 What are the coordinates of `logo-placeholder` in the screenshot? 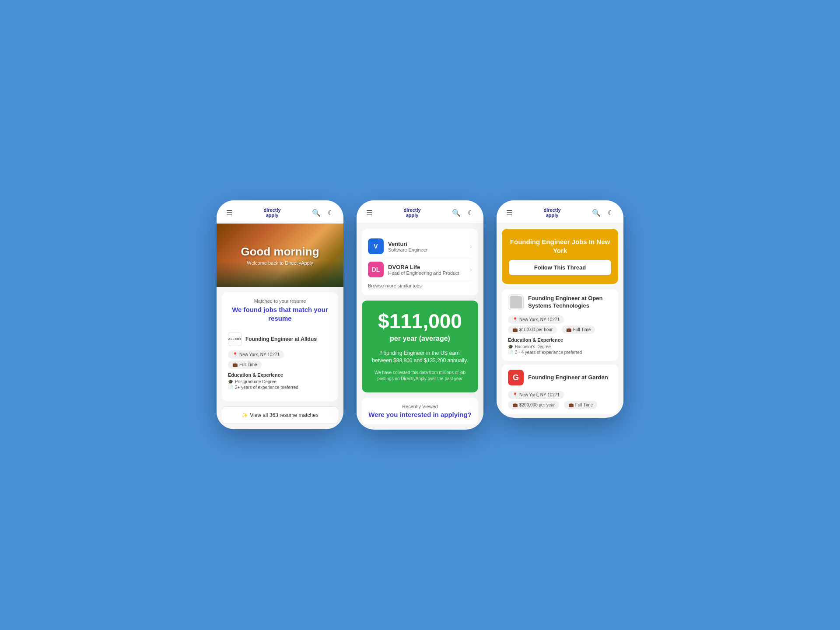 It's located at (516, 302).